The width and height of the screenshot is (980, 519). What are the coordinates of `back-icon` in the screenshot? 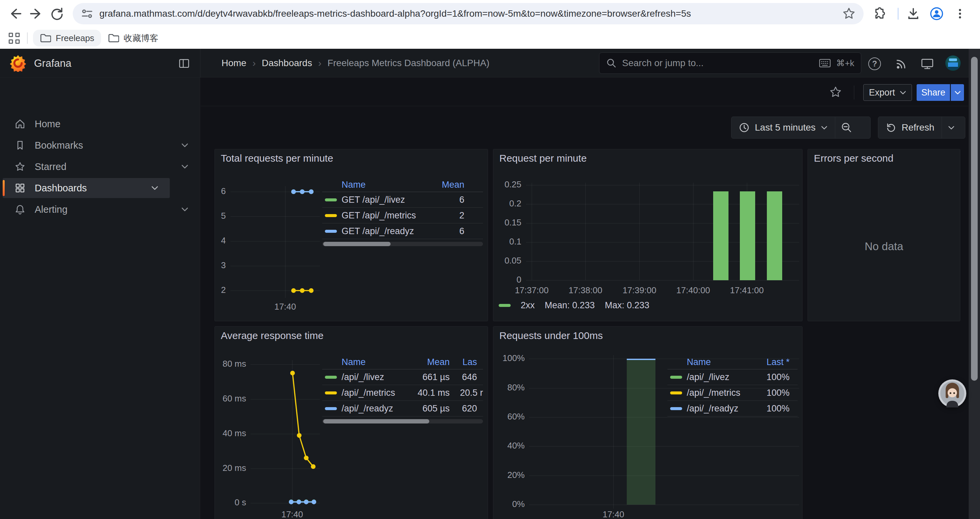 It's located at (16, 14).